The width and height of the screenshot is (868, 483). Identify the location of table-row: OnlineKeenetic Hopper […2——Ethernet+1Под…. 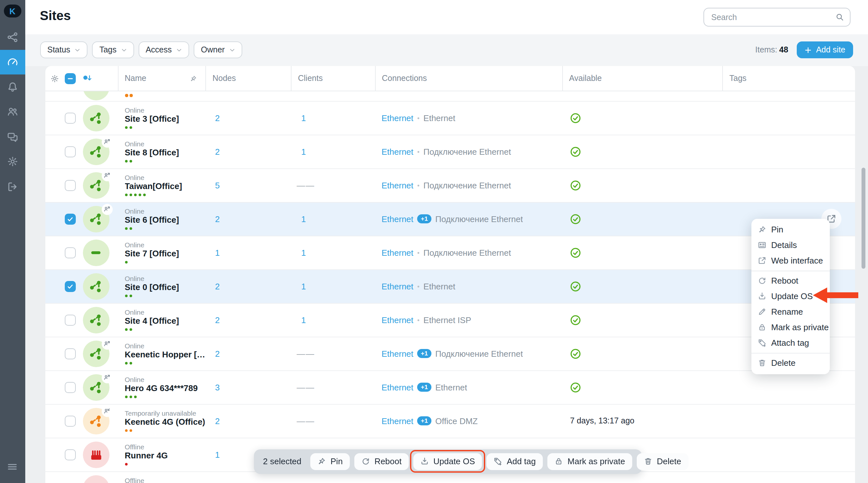
(450, 354).